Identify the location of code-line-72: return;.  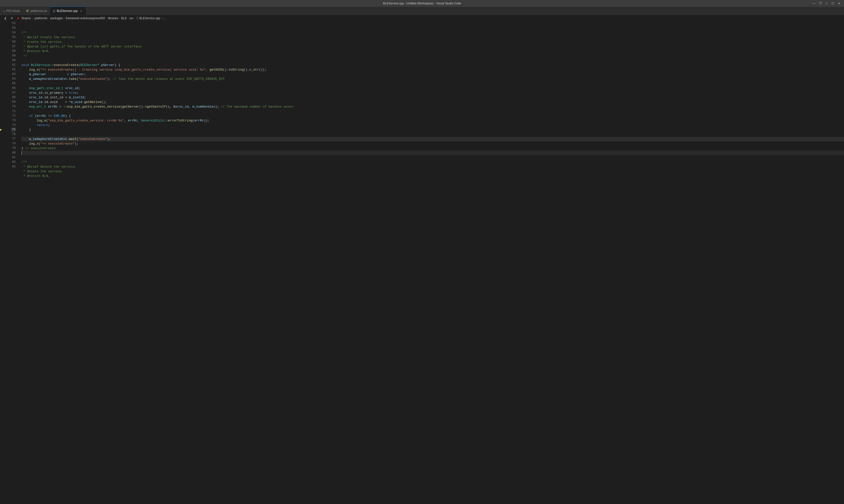
(433, 125).